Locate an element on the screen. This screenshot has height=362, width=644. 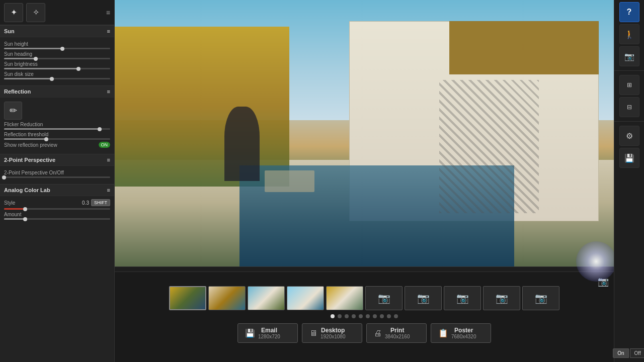
camera-button: 📷 is located at coordinates (629, 56).